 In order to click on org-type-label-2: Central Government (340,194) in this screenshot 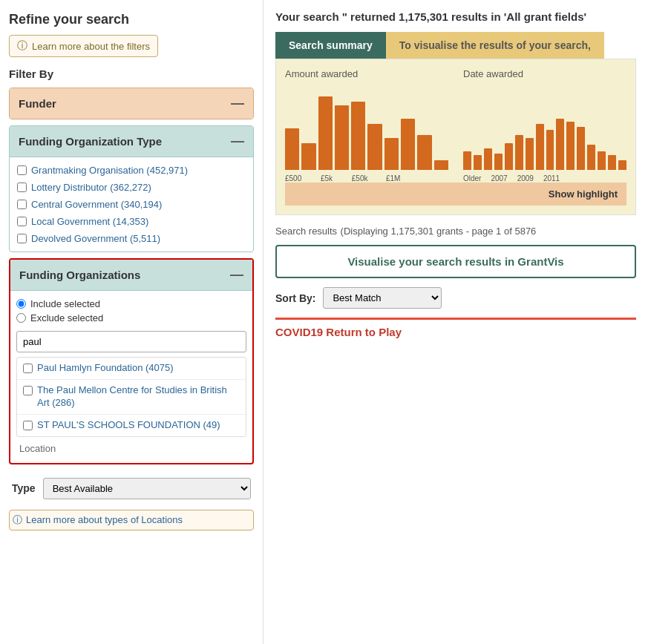, I will do `click(96, 205)`.